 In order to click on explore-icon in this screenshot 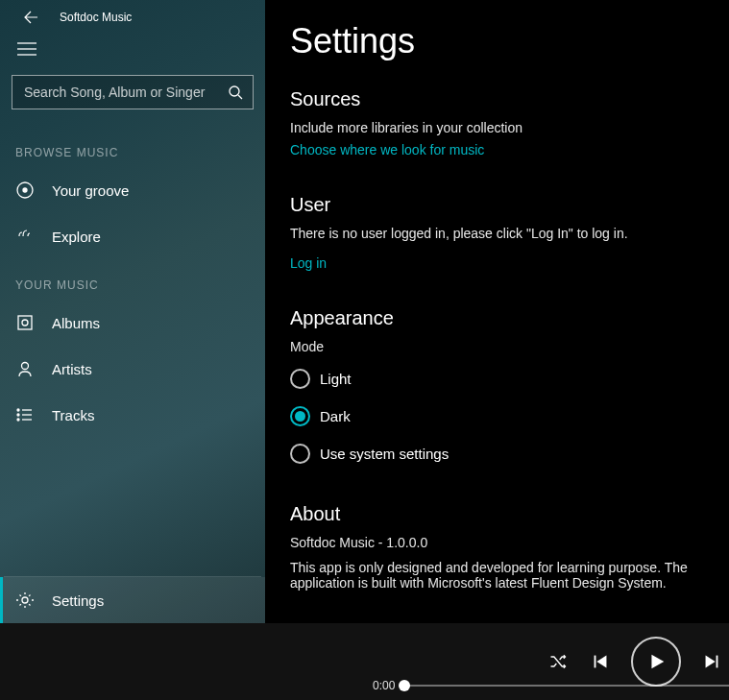, I will do `click(25, 236)`.